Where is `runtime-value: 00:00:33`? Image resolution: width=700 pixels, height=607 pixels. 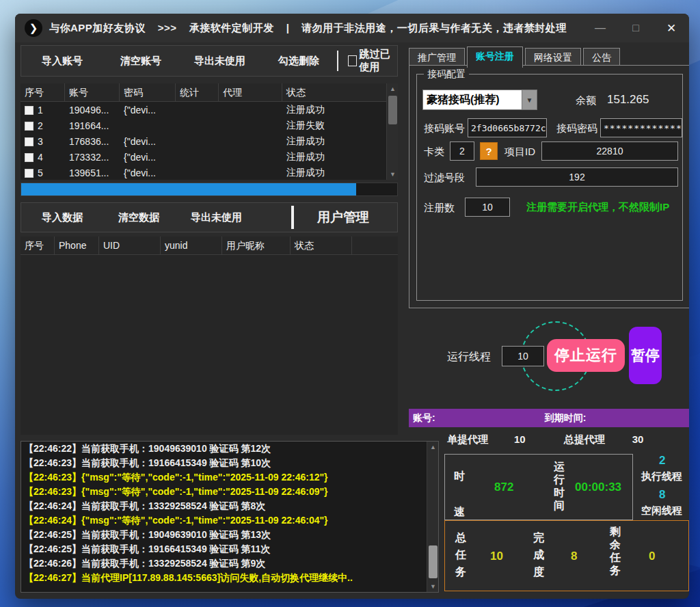 runtime-value: 00:00:33 is located at coordinates (598, 487).